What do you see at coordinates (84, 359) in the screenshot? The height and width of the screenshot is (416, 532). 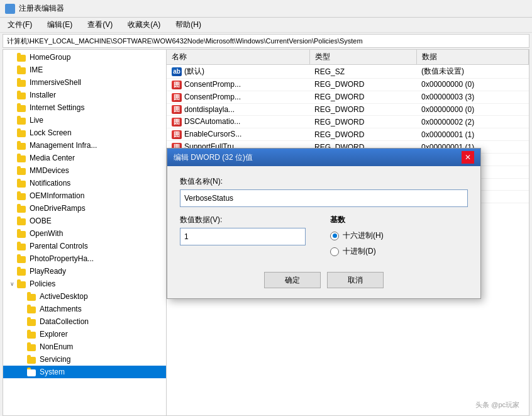 I see `tree-item: Servicing` at bounding box center [84, 359].